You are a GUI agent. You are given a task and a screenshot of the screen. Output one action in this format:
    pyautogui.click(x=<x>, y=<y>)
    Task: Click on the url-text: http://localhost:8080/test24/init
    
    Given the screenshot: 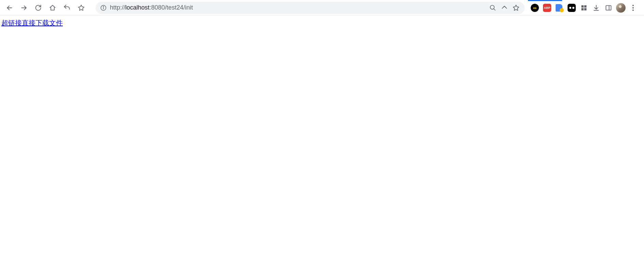 What is the action you would take?
    pyautogui.click(x=298, y=8)
    